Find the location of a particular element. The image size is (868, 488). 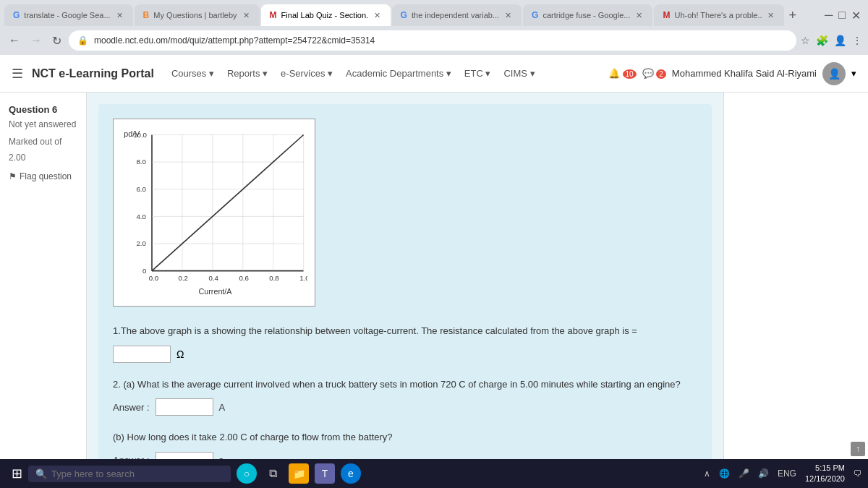

scroll-up-button: ↑ is located at coordinates (858, 449).